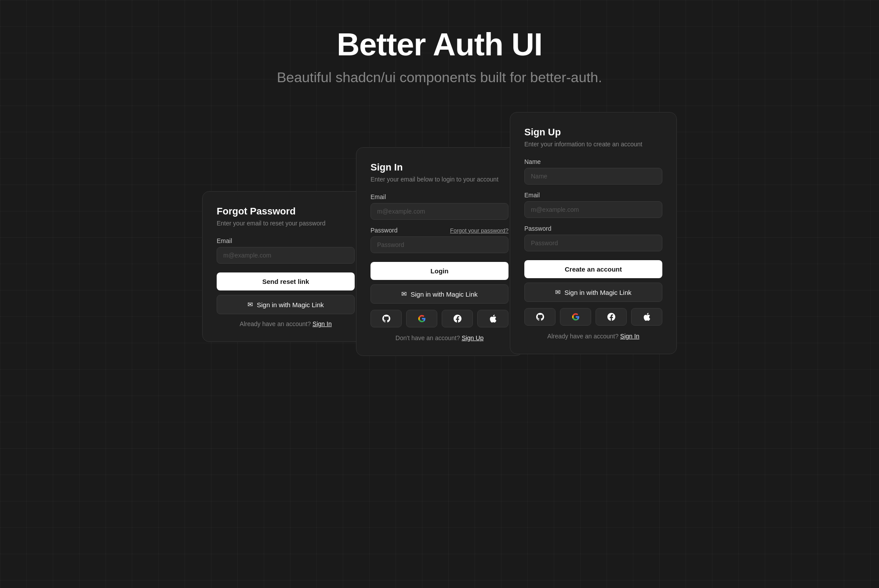  I want to click on sign-in-title: Sign In, so click(440, 167).